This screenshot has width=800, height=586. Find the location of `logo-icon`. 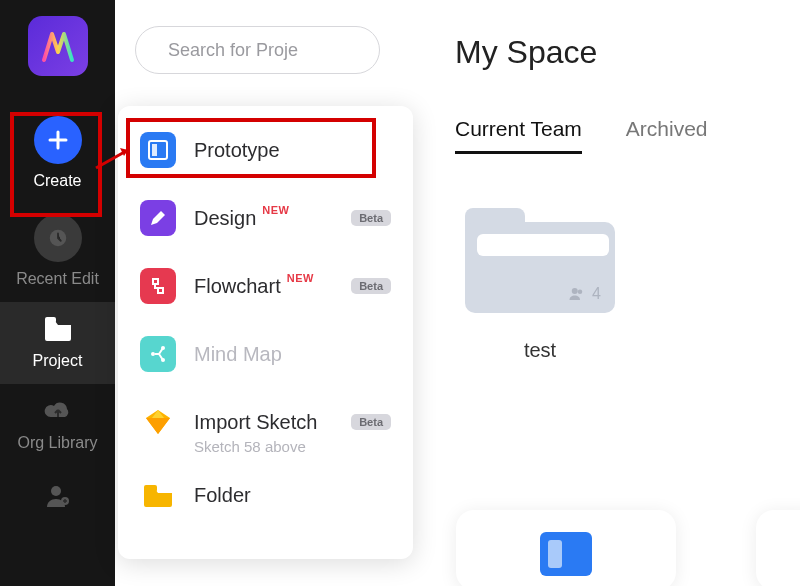

logo-icon is located at coordinates (58, 46).